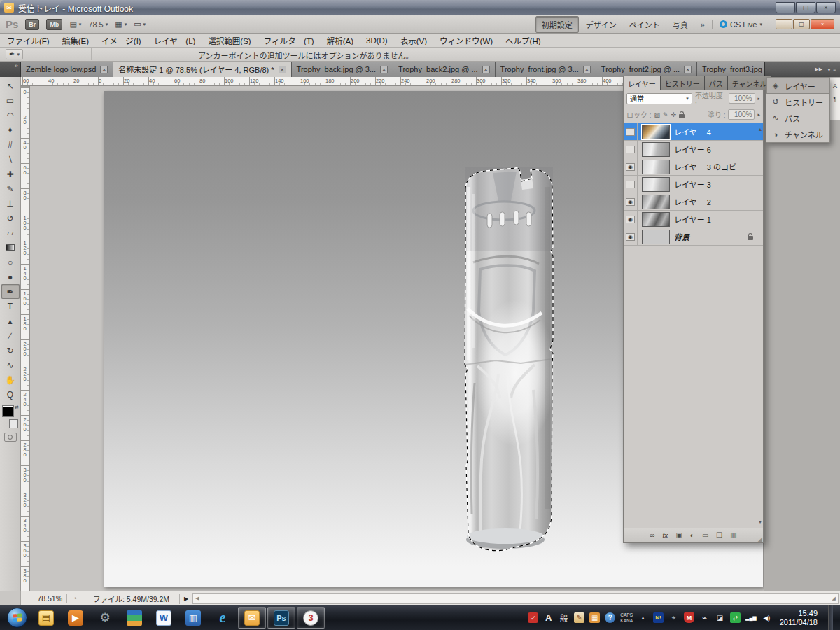 This screenshot has height=630, width=840. I want to click on history-brush-tool: ↺, so click(10, 218).